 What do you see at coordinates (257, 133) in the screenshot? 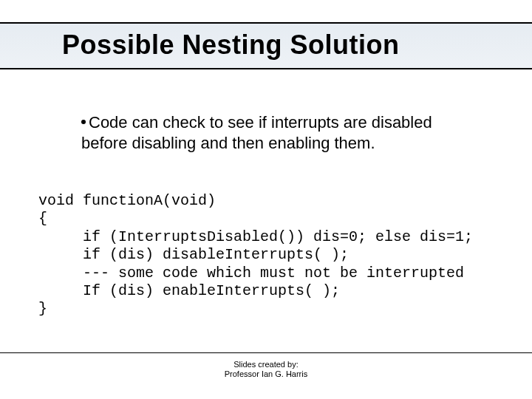
I see `bullet-text: Code can check to see if interrupts are …` at bounding box center [257, 133].